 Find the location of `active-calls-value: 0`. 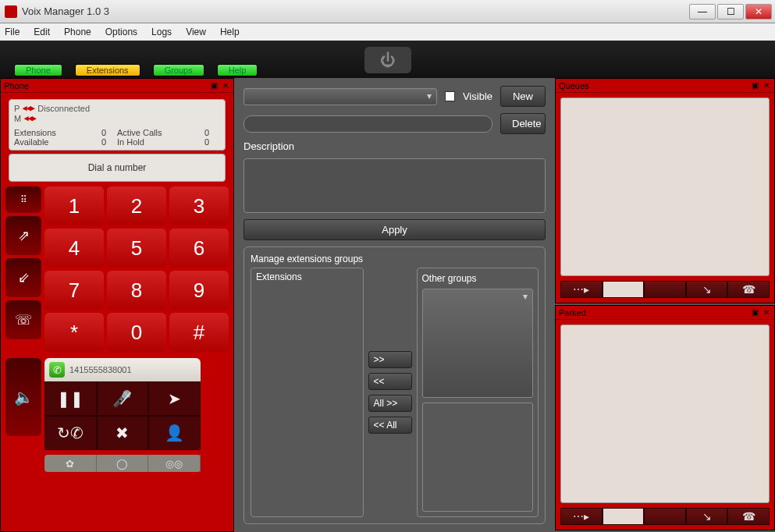

active-calls-value: 0 is located at coordinates (212, 133).